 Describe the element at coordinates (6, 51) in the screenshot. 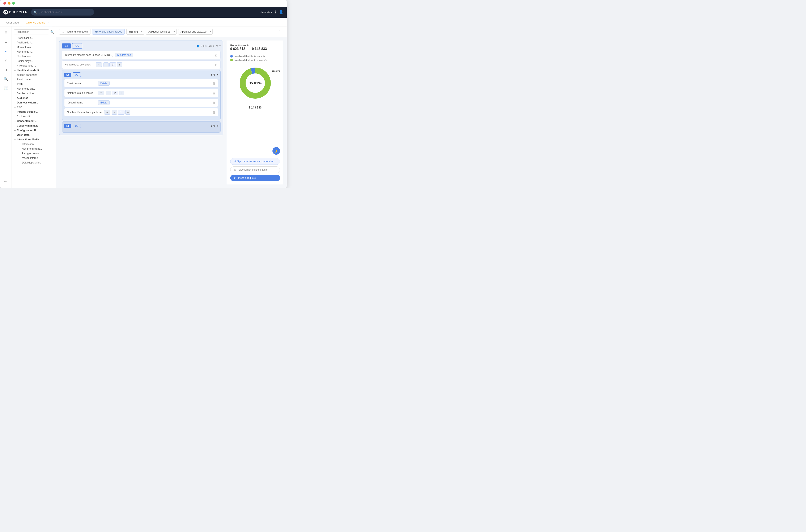

I see `sidebar-graph-icon: ✦` at that location.